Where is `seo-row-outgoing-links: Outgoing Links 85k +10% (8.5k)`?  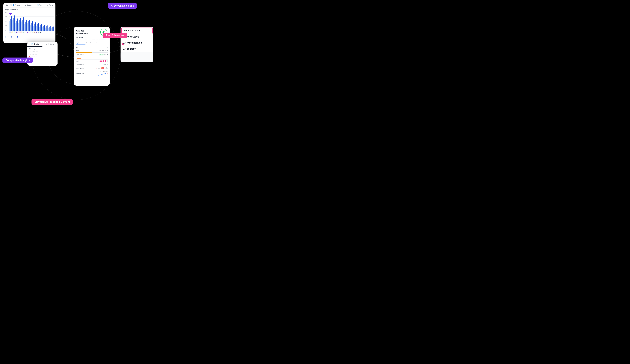 seo-row-outgoing-links: Outgoing Links 85k +10% (8.5k) is located at coordinates (92, 74).